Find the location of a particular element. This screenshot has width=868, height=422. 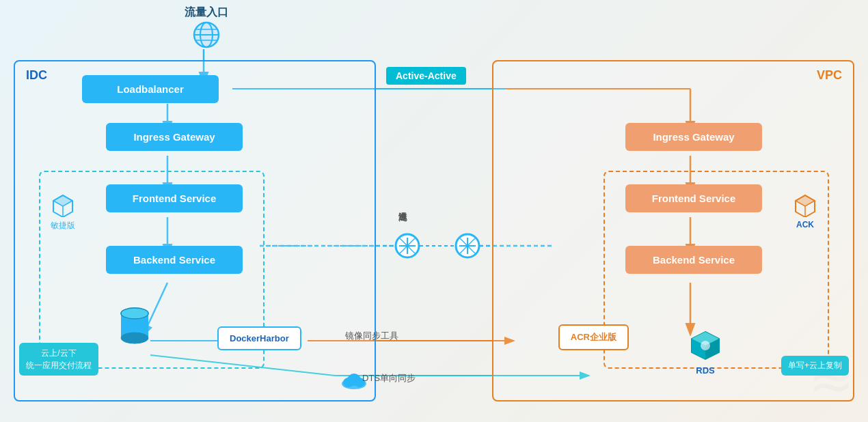

ingress-gateway-left-box: Ingress Gateway is located at coordinates (174, 137).